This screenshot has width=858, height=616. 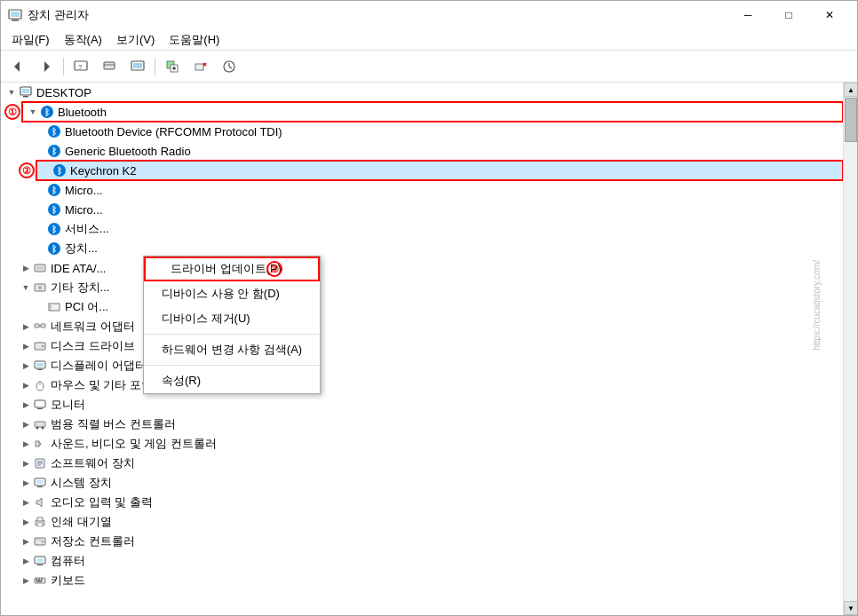 I want to click on tree-item-micro2: ▷ ᛒ Micro..., so click(x=422, y=209).